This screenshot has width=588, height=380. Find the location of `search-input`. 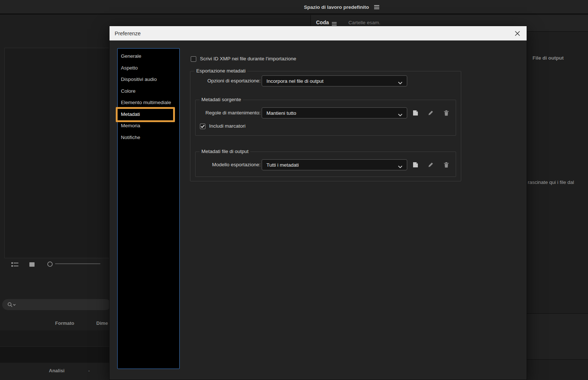

search-input is located at coordinates (57, 305).